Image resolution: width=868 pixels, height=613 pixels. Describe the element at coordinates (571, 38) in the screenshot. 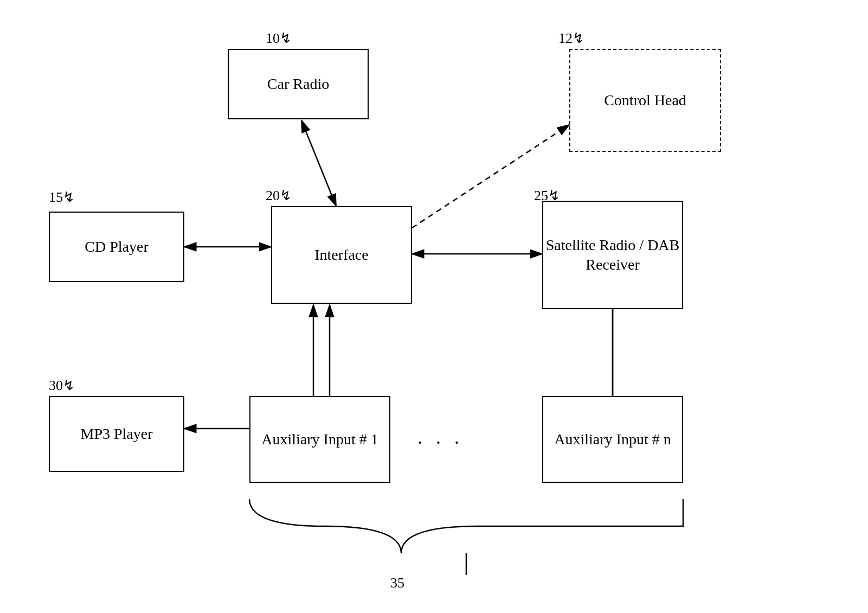

I see `ref-12: 12↯` at that location.